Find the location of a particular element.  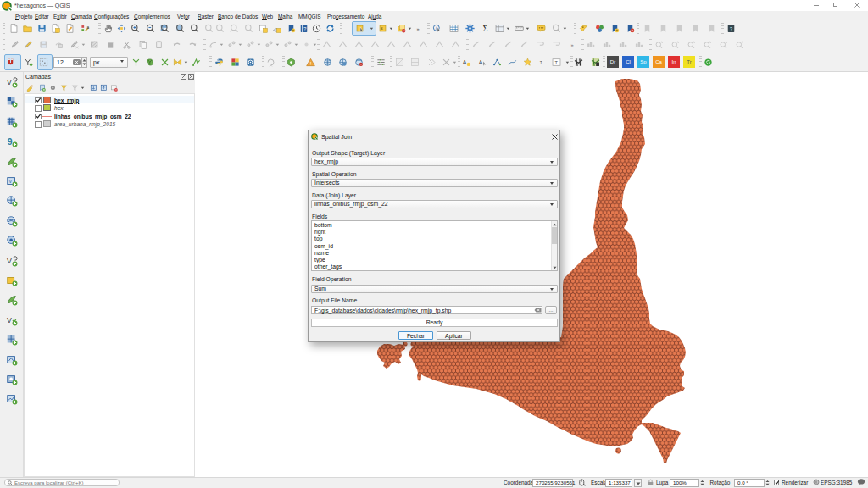

svg-text: Σ is located at coordinates (486, 29).